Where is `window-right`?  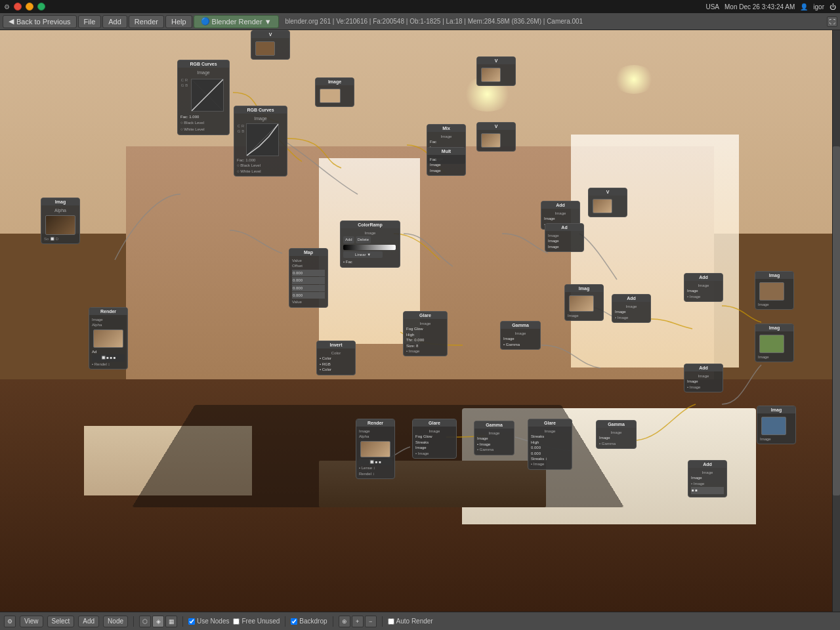 window-right is located at coordinates (655, 251).